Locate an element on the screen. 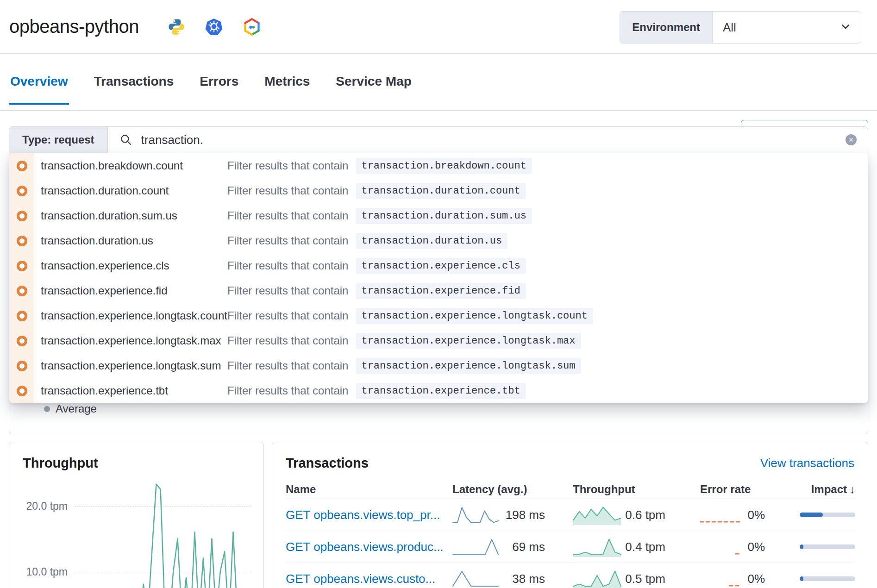 The height and width of the screenshot is (588, 877). kubernetes-icon is located at coordinates (214, 27).